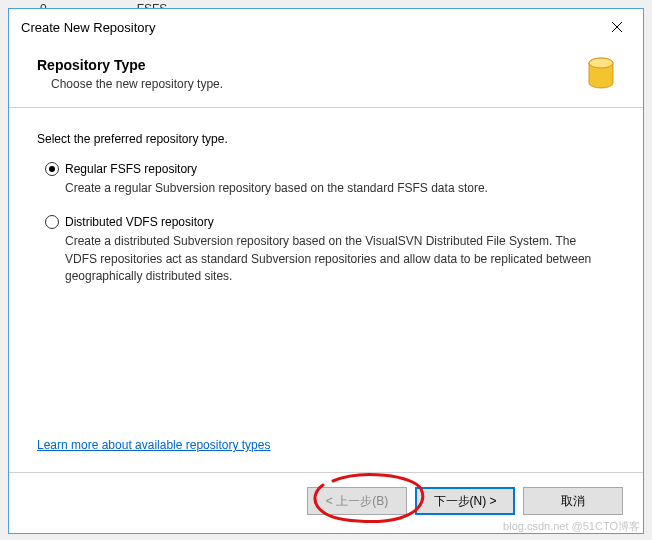  Describe the element at coordinates (601, 74) in the screenshot. I see `database-icon` at that location.